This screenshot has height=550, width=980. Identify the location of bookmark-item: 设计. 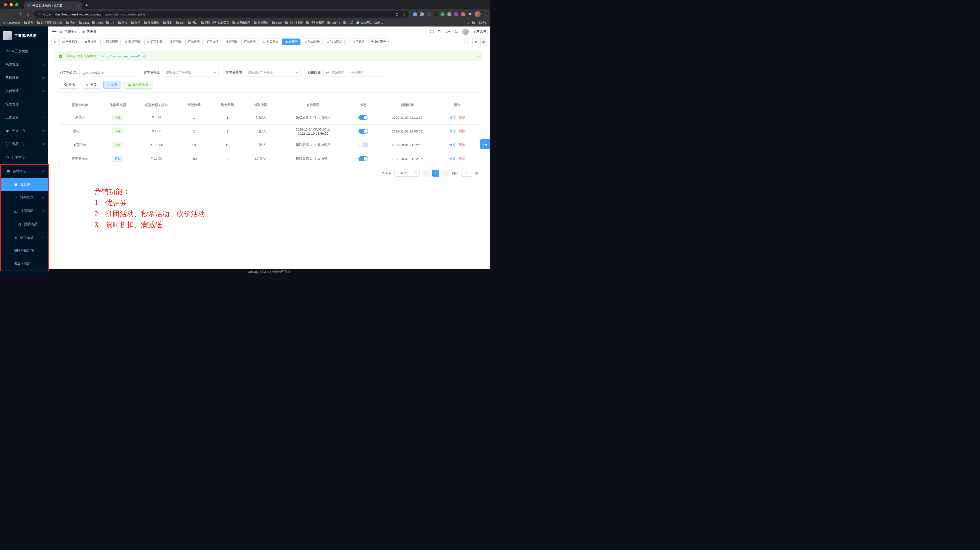
(168, 23).